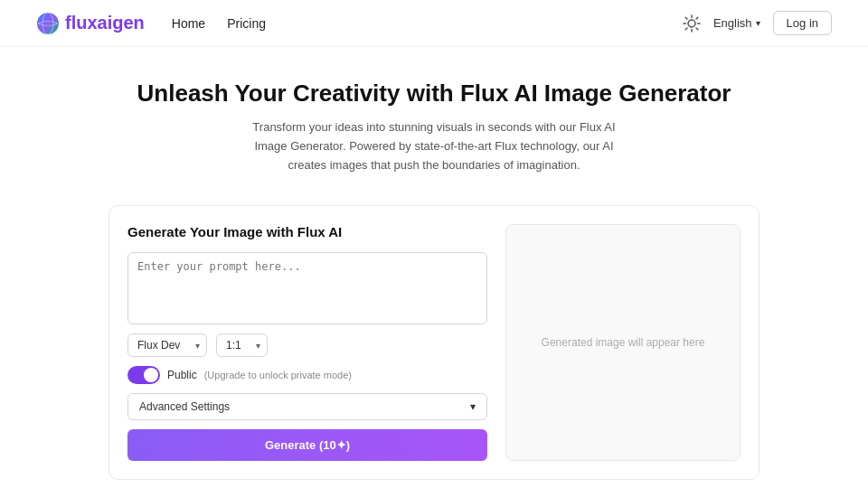  I want to click on model-select: Flux Dev, so click(167, 345).